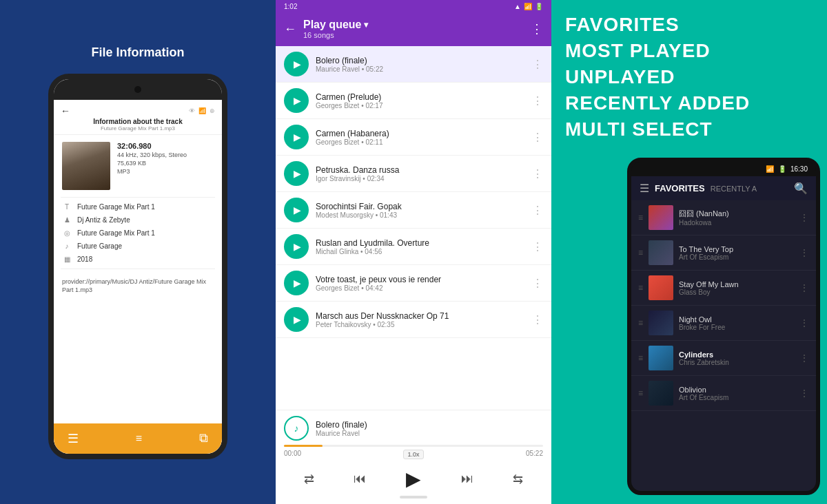  Describe the element at coordinates (518, 479) in the screenshot. I see `pq-repeat-btn: ⇆` at that location.